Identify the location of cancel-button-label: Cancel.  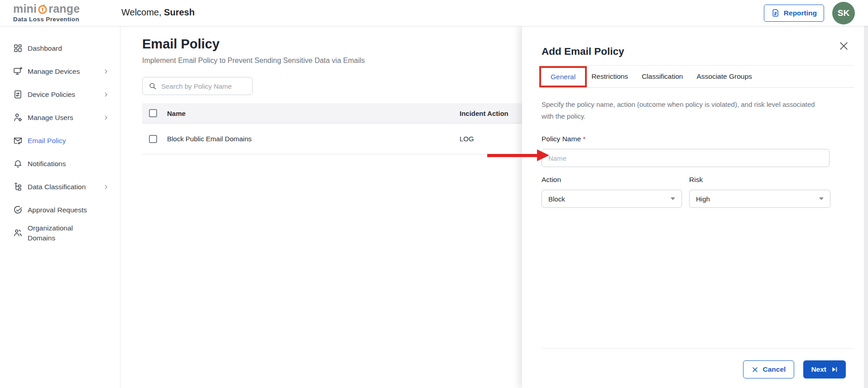
(774, 369).